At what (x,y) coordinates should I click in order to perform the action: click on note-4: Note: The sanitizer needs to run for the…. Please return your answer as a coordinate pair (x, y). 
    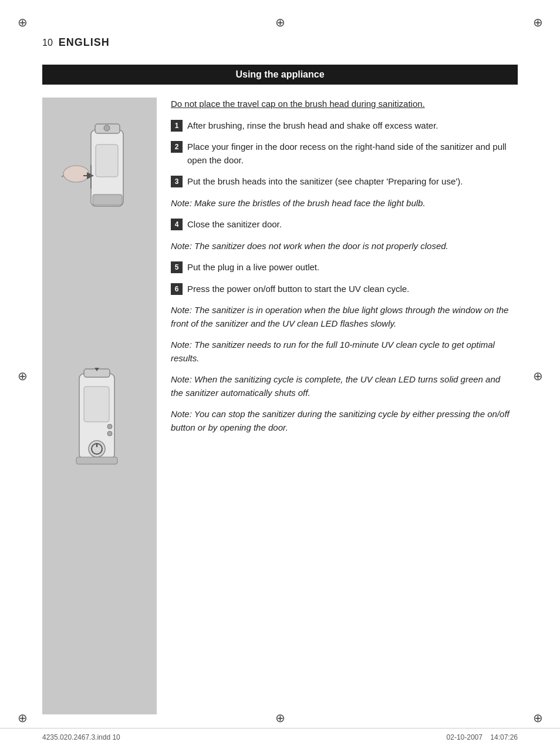
    Looking at the image, I should click on (342, 351).